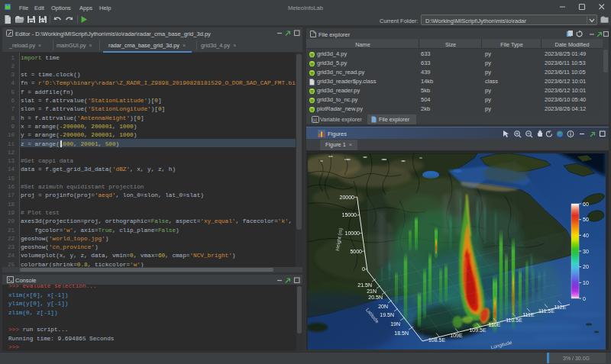 The width and height of the screenshot is (611, 364). I want to click on svg-text: 40, so click(586, 235).